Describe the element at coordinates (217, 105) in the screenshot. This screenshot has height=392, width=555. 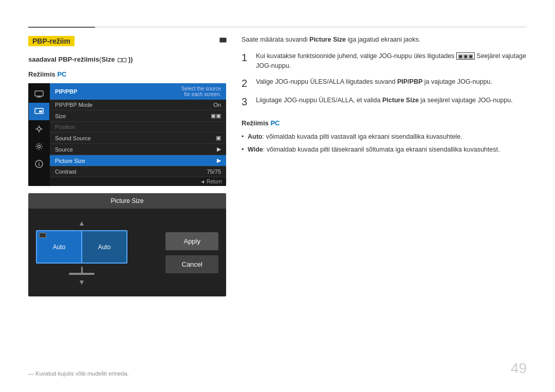
I see `menu-item-mode-value: On` at that location.